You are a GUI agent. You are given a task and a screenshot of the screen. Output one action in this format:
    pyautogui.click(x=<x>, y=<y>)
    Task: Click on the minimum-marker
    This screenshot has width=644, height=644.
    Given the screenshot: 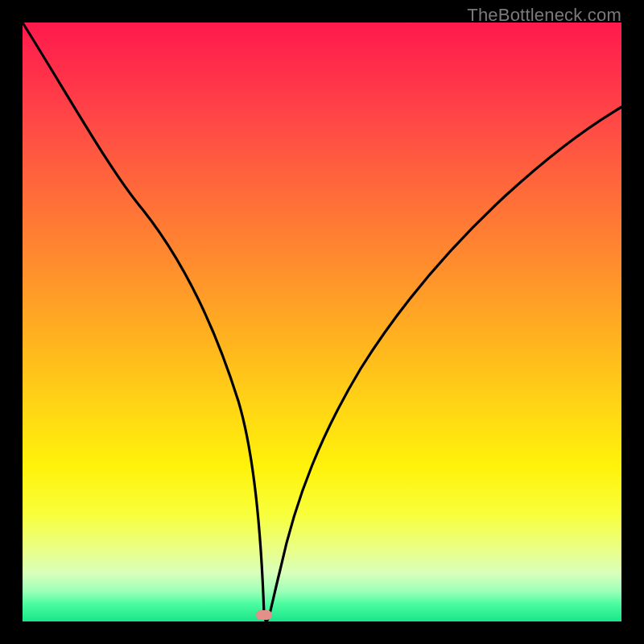 What is the action you would take?
    pyautogui.click(x=264, y=615)
    